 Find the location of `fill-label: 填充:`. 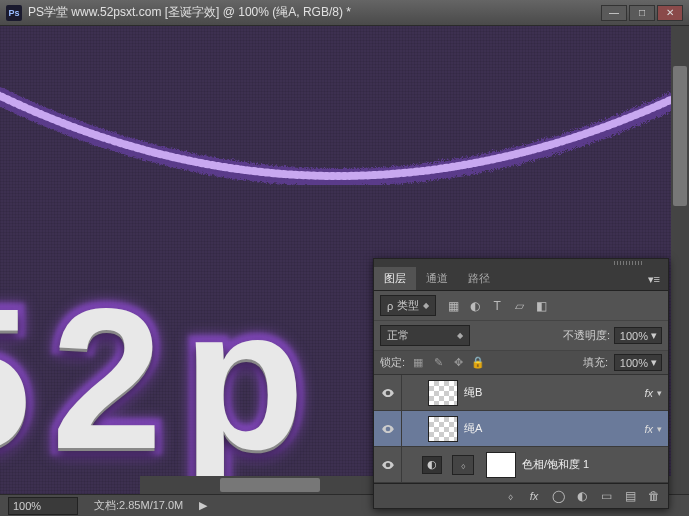

fill-label: 填充: is located at coordinates (596, 362).